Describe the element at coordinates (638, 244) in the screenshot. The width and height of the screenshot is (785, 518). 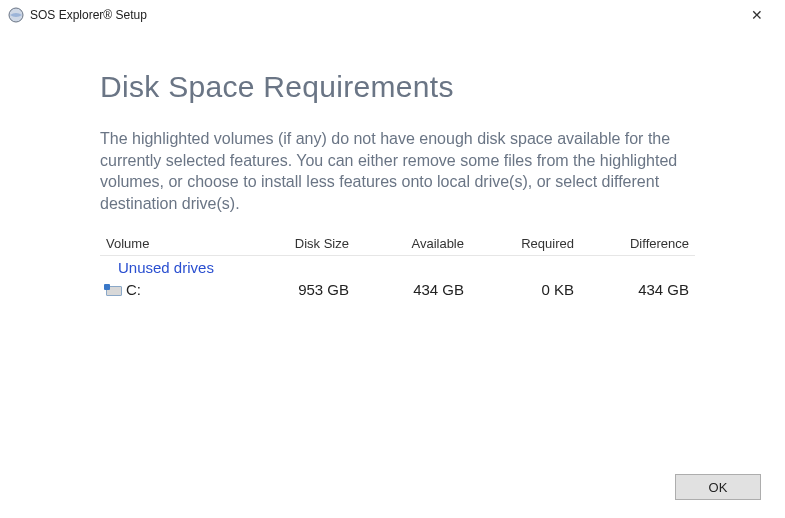
I see `col-difference: Difference` at that location.